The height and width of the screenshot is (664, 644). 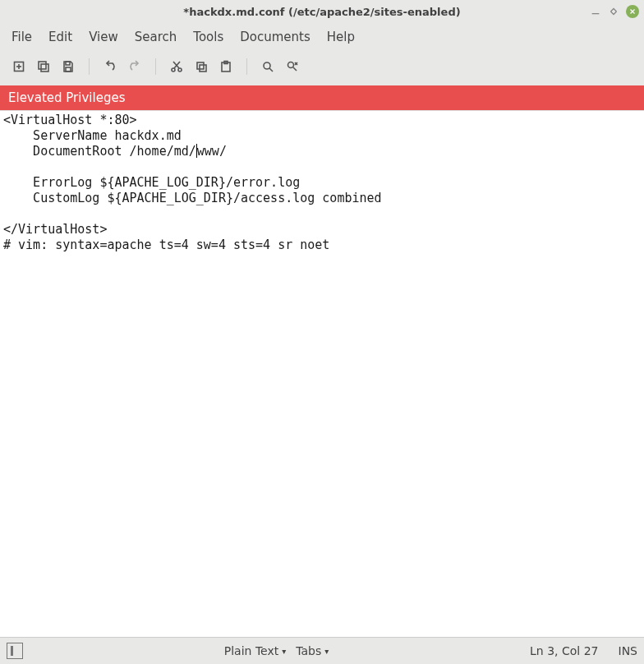 I want to click on banner-text: Elevated Privileges, so click(x=67, y=98).